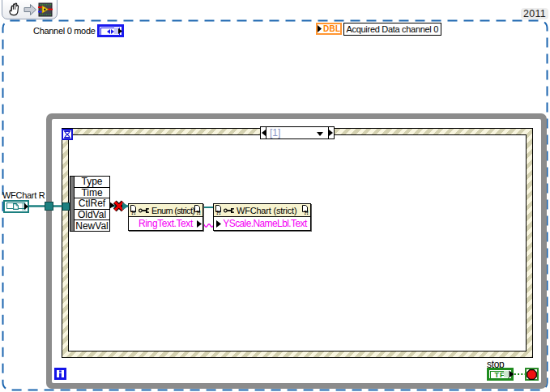 Image resolution: width=550 pixels, height=392 pixels. Describe the element at coordinates (332, 29) in the screenshot. I see `dbl-type-text: DBL` at that location.